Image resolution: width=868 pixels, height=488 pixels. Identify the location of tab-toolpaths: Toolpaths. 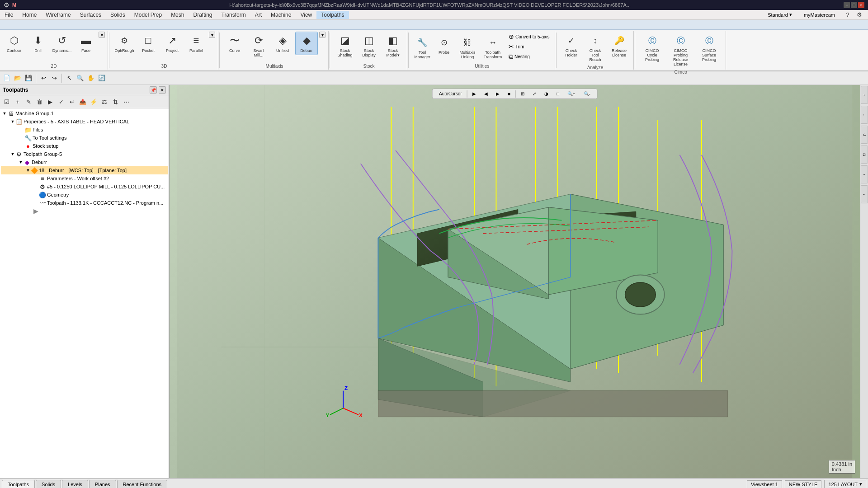
(18, 484).